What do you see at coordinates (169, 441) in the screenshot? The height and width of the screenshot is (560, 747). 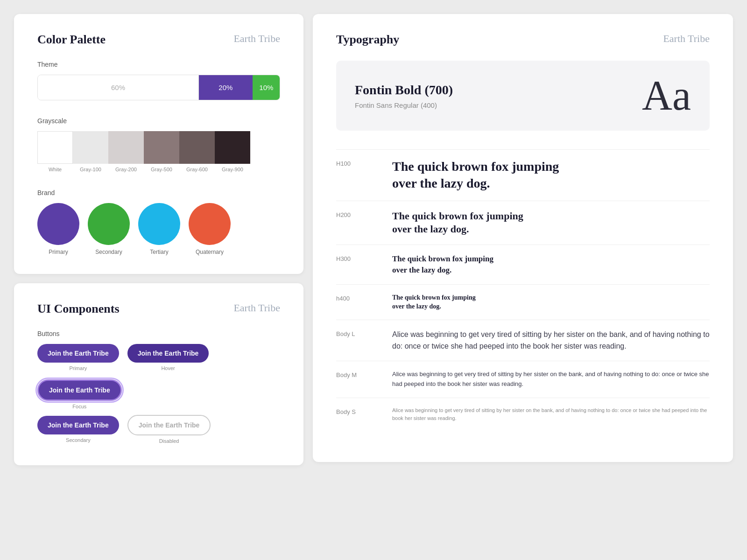 I see `btn-disabled-label: Disabled` at bounding box center [169, 441].